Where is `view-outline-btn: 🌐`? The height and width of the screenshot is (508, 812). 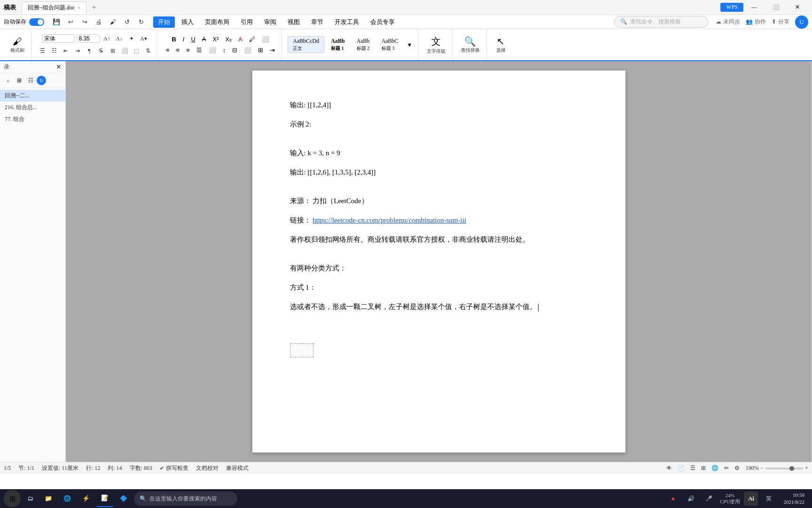 view-outline-btn: 🌐 is located at coordinates (715, 468).